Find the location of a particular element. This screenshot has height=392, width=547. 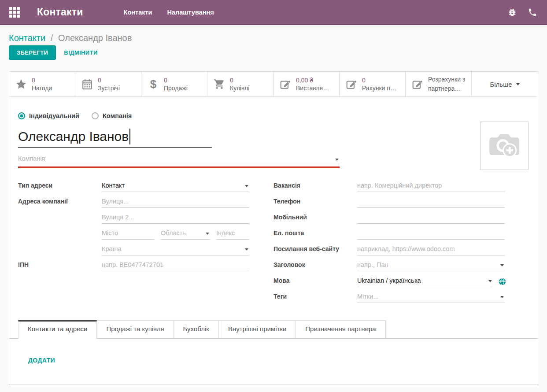

debug-bug-icon is located at coordinates (512, 12).